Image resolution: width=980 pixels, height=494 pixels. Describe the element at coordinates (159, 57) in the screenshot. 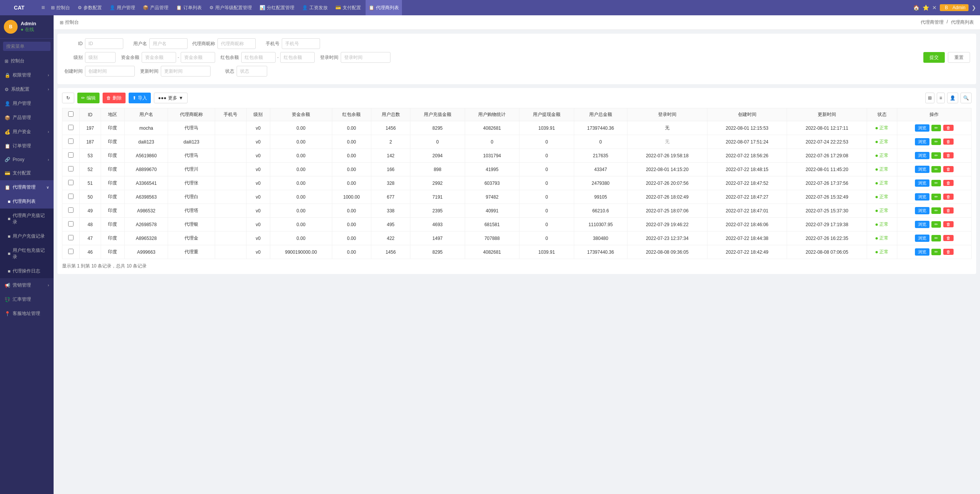

I see `filter-balance-min` at that location.